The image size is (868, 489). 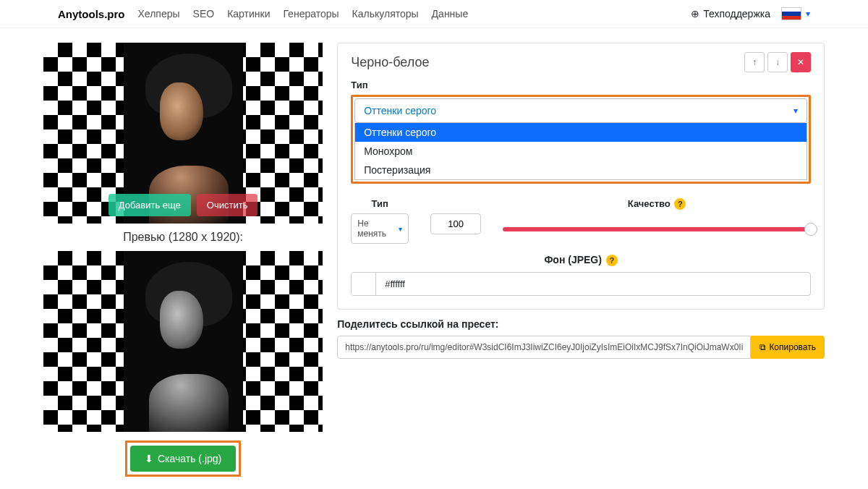 I want to click on type-option-posterize: Постеризация, so click(x=581, y=170).